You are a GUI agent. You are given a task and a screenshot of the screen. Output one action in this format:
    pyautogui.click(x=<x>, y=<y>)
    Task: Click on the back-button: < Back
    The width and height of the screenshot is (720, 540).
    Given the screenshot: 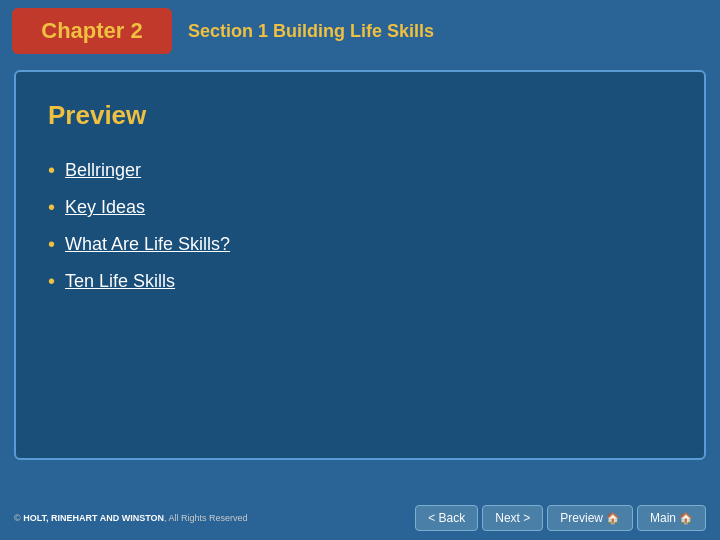 What is the action you would take?
    pyautogui.click(x=446, y=518)
    